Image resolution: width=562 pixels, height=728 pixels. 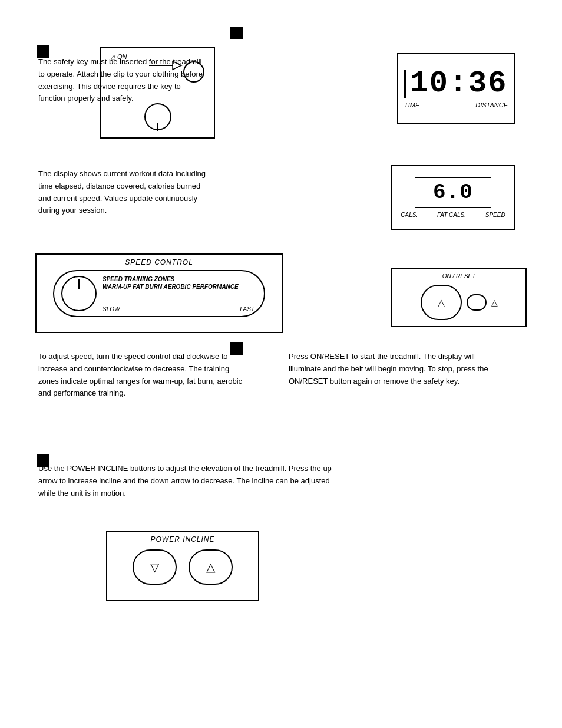 I want to click on text-block-3: To adjust speed, turn the speed control …, so click(x=141, y=375).